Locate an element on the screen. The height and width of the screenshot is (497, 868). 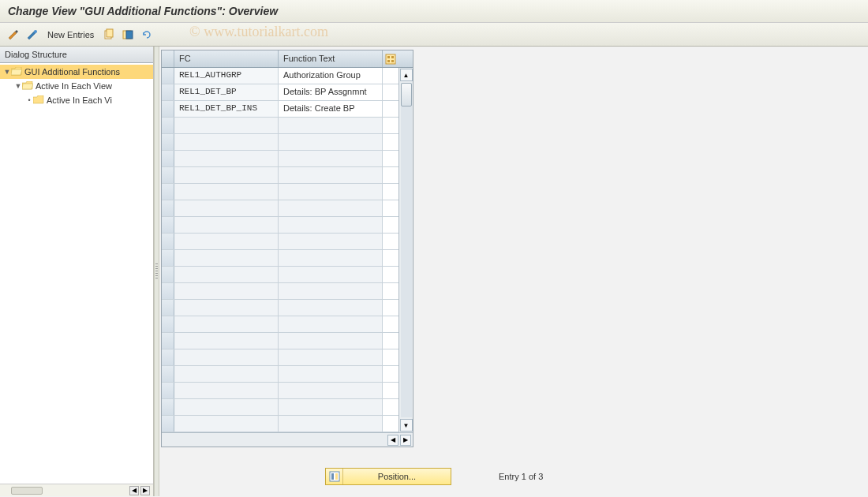
grid-scroll-right-button: ▶ is located at coordinates (406, 440).